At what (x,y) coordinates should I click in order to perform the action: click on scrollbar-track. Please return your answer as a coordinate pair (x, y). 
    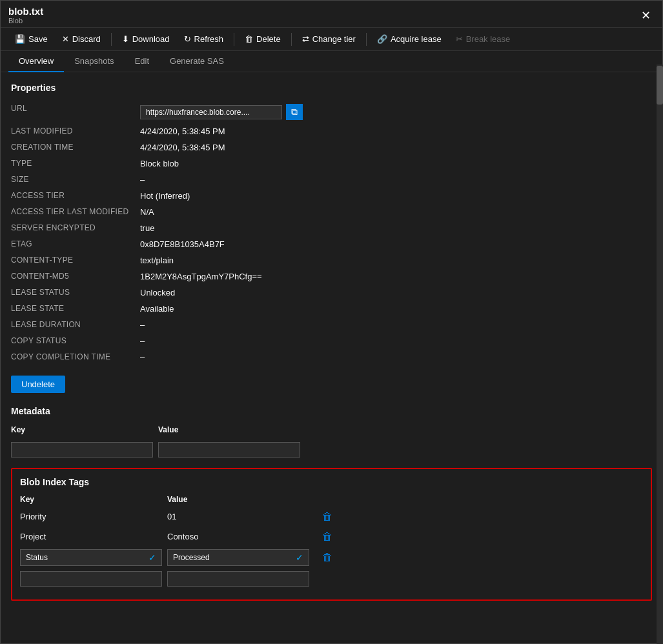
    Looking at the image, I should click on (660, 354).